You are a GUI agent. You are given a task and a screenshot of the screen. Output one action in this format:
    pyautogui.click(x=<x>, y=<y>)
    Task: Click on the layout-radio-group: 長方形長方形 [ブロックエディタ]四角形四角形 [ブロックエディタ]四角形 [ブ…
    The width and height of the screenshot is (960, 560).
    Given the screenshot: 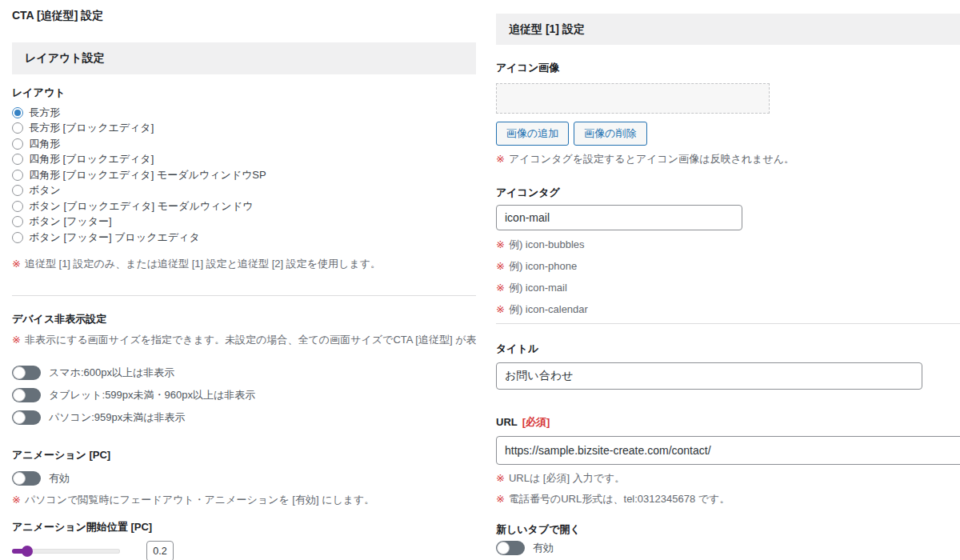 What is the action you would take?
    pyautogui.click(x=244, y=175)
    